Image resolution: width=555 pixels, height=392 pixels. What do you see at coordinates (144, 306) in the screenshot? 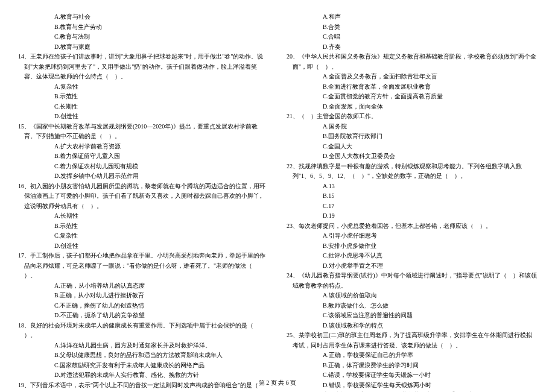
I see `option-line: C.不正确，挫伤了幼儿的创造热情` at bounding box center [144, 306].